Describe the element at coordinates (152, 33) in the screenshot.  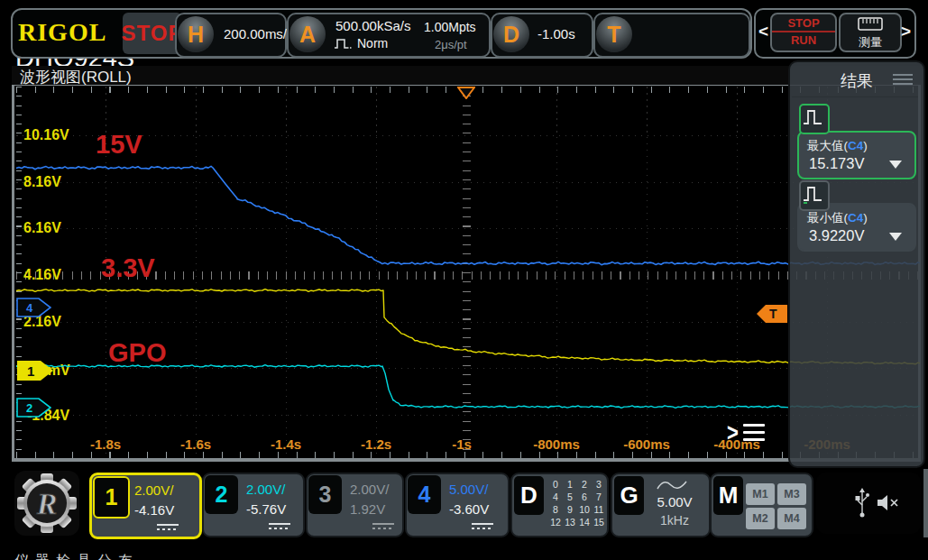
I see `acquisition-status-badge: STOP` at that location.